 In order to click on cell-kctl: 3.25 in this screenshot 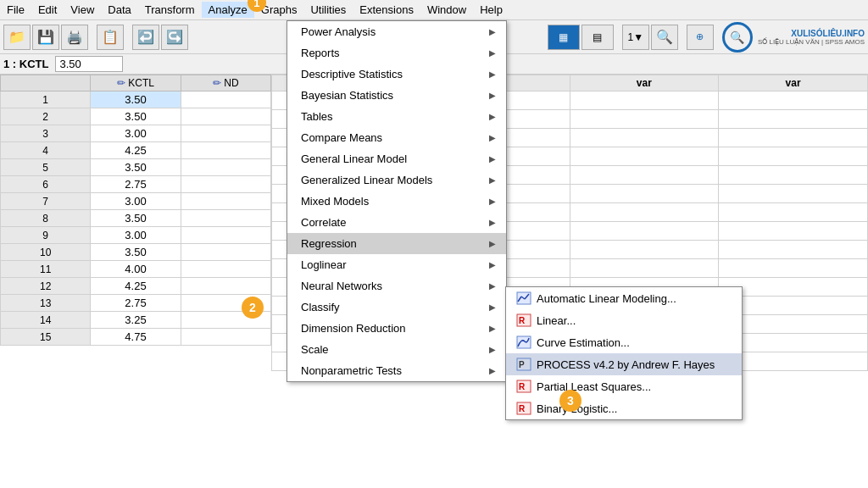, I will do `click(136, 320)`.